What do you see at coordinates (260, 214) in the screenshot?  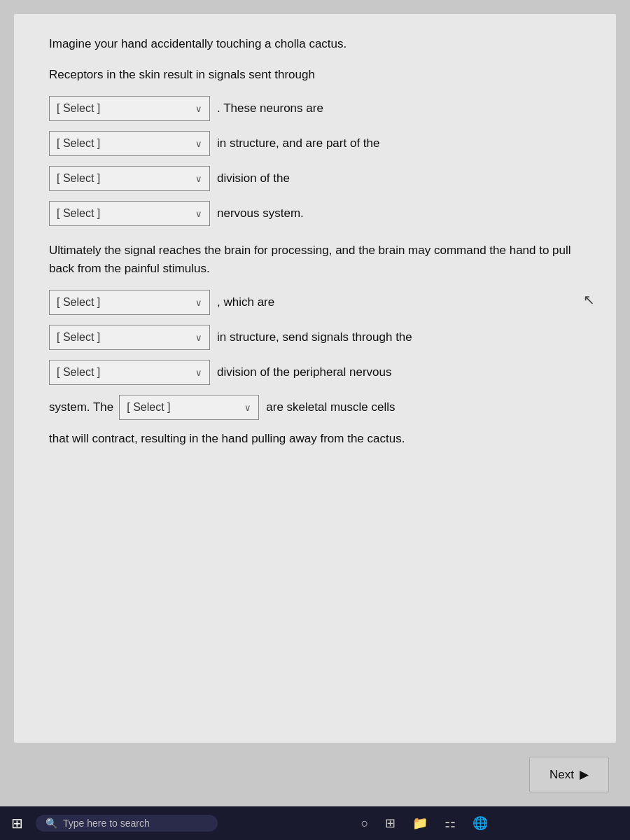 I see `sentence-text-4: nervous system.` at bounding box center [260, 214].